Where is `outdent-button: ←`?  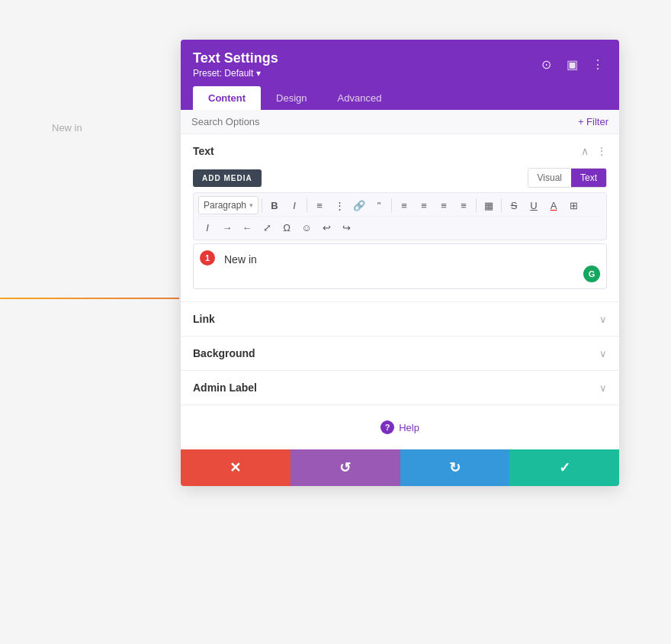
outdent-button: ← is located at coordinates (247, 227).